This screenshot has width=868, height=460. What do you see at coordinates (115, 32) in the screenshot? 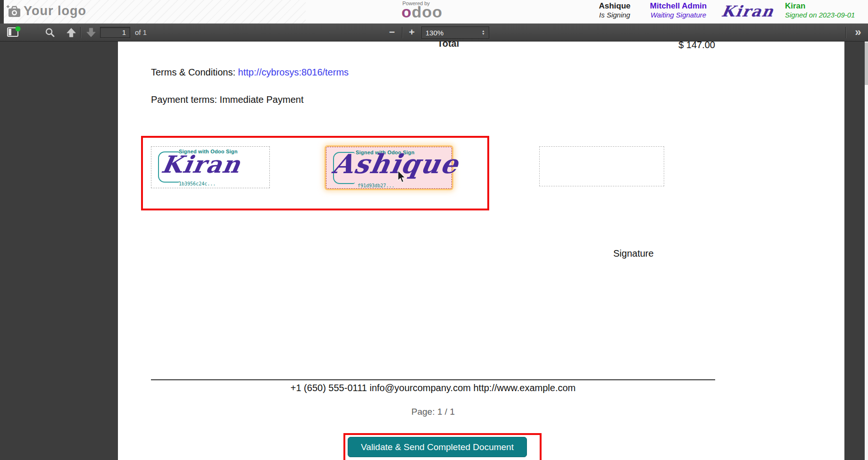
I see `page-number-input` at bounding box center [115, 32].